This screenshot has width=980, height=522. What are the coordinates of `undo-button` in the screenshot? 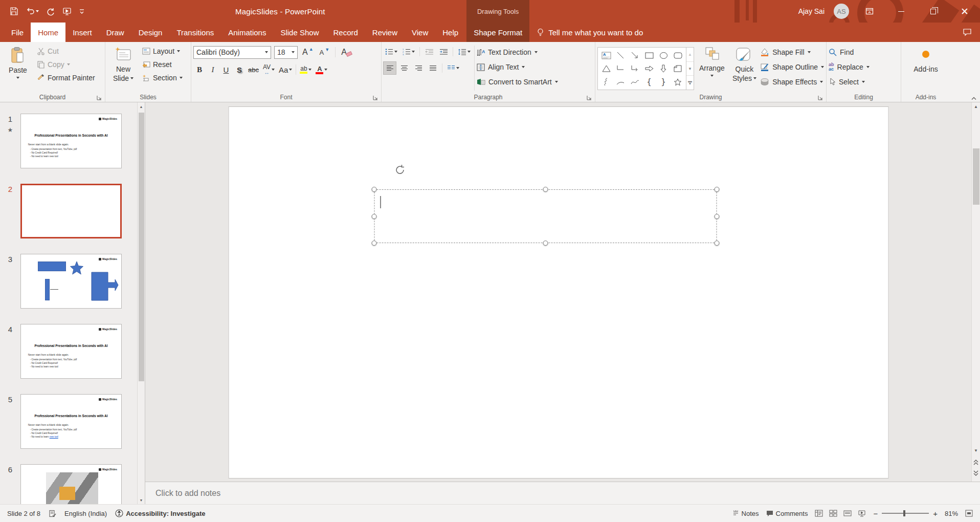 It's located at (32, 11).